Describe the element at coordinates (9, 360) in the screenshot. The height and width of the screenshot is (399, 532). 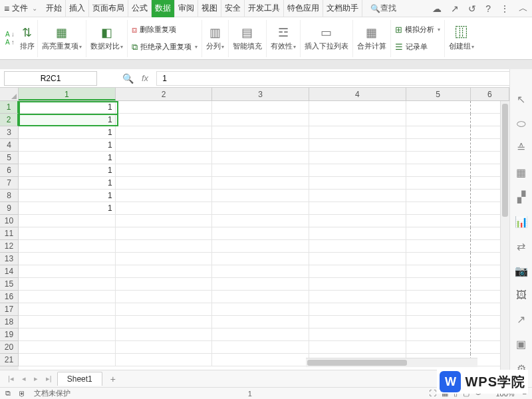
I see `row-header: 21` at that location.